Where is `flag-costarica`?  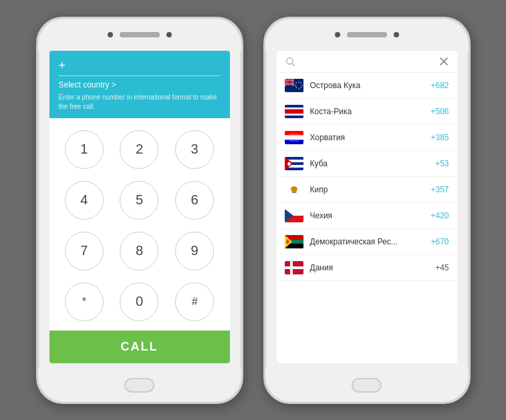
flag-costarica is located at coordinates (294, 112).